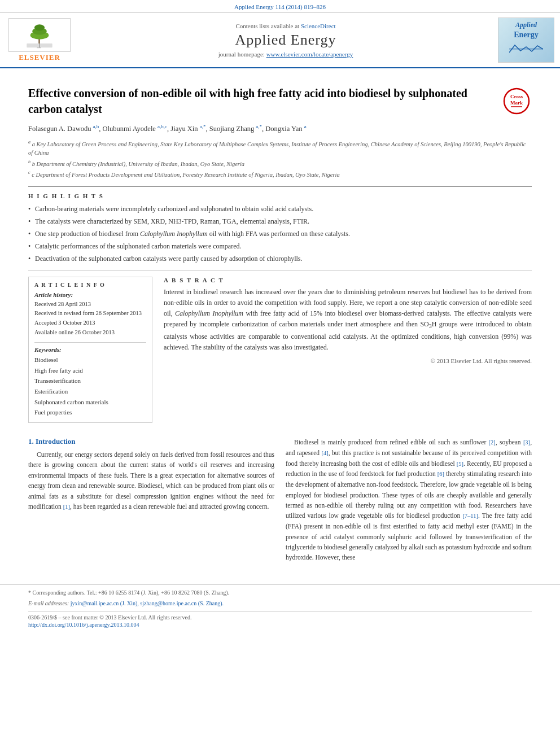 The height and width of the screenshot is (747, 560). What do you see at coordinates (90, 285) in the screenshot?
I see `article-info-label: A R T I C L E I N F O` at bounding box center [90, 285].